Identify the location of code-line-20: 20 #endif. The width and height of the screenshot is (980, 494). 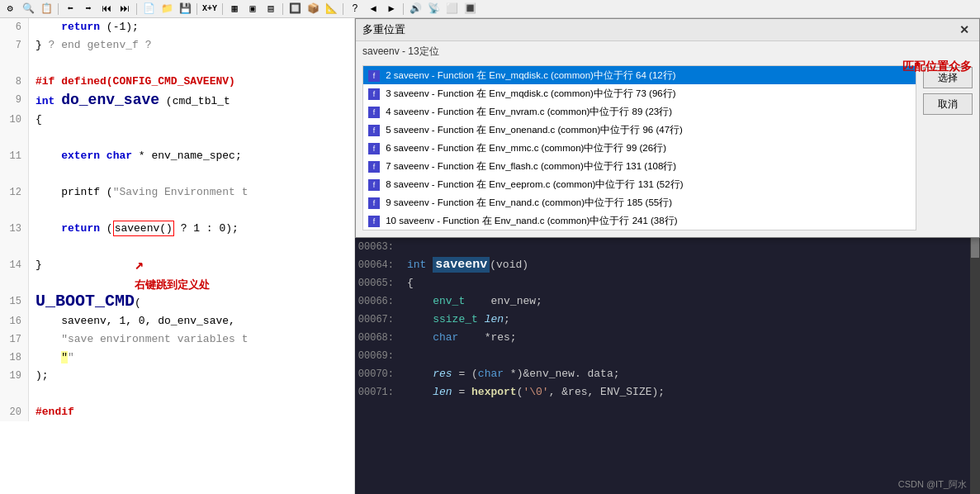
(177, 412).